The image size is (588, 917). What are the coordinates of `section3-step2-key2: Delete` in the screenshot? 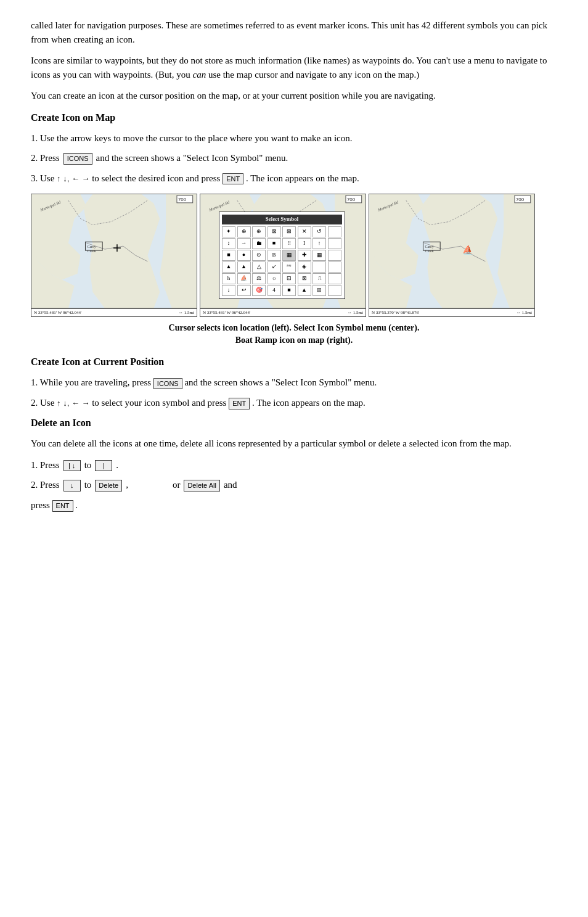 It's located at (108, 486).